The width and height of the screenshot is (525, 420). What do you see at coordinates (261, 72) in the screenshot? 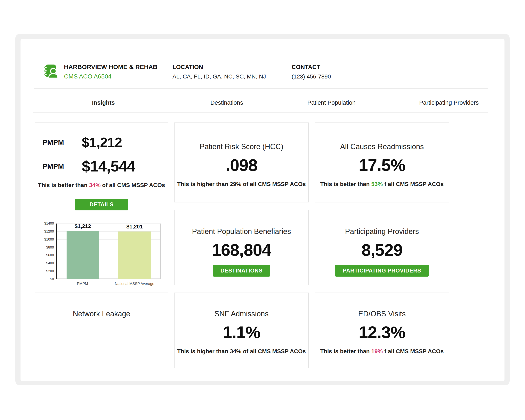
I see `org-header: HARBORVIEW HOME & REHAB CMS ACO A6504 LO…` at bounding box center [261, 72].